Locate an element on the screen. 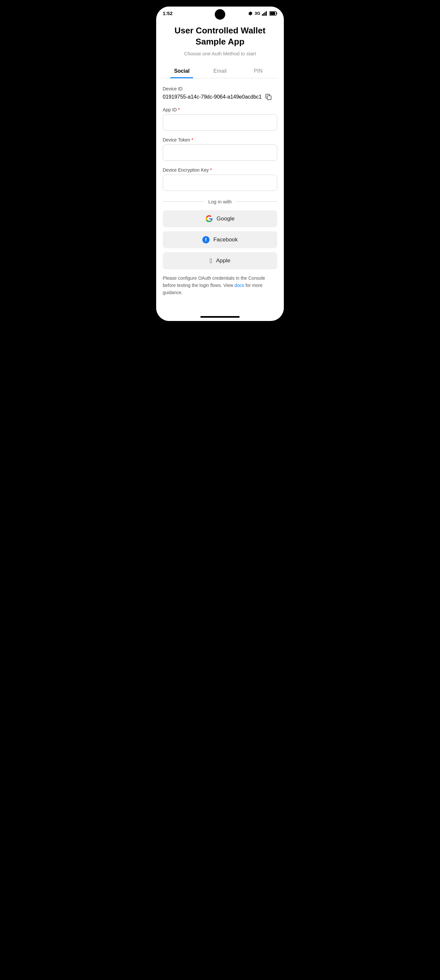 The height and width of the screenshot is (980, 440). device-id-label: Device ID is located at coordinates (220, 89).